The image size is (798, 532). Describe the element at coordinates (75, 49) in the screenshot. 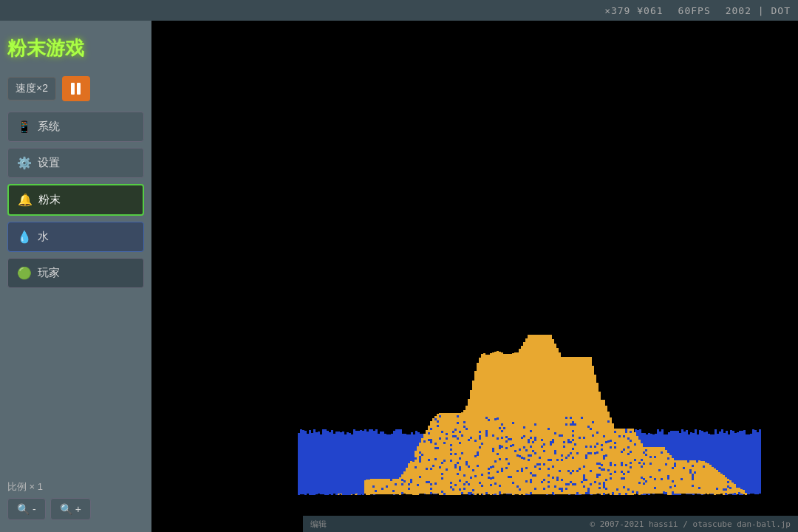

I see `app-title: 粉末游戏` at that location.